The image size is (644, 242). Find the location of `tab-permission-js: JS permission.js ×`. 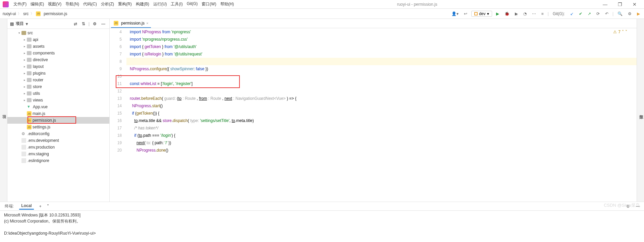

tab-permission-js: JS permission.js × is located at coordinates (131, 24).